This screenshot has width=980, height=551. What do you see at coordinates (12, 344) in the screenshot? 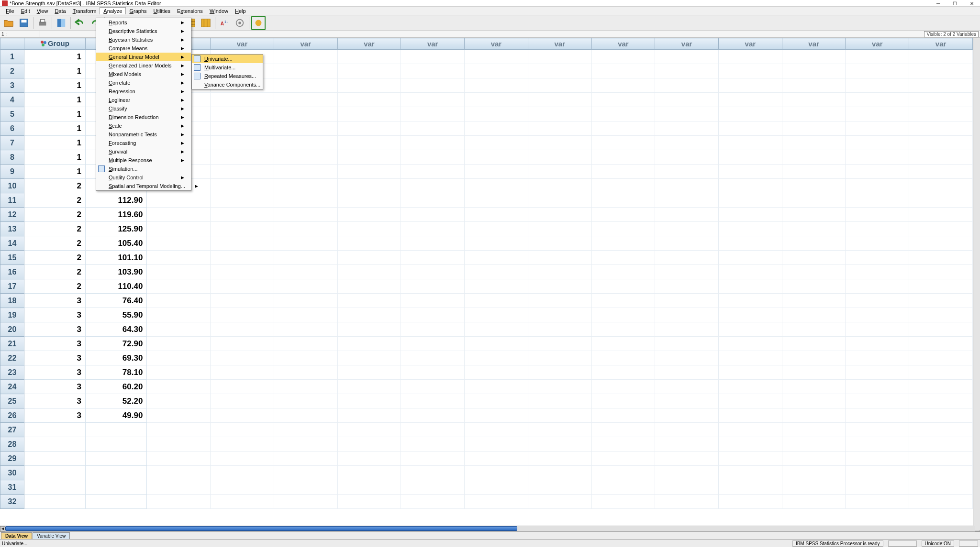
I see `row-number-cell: 21` at bounding box center [12, 344].